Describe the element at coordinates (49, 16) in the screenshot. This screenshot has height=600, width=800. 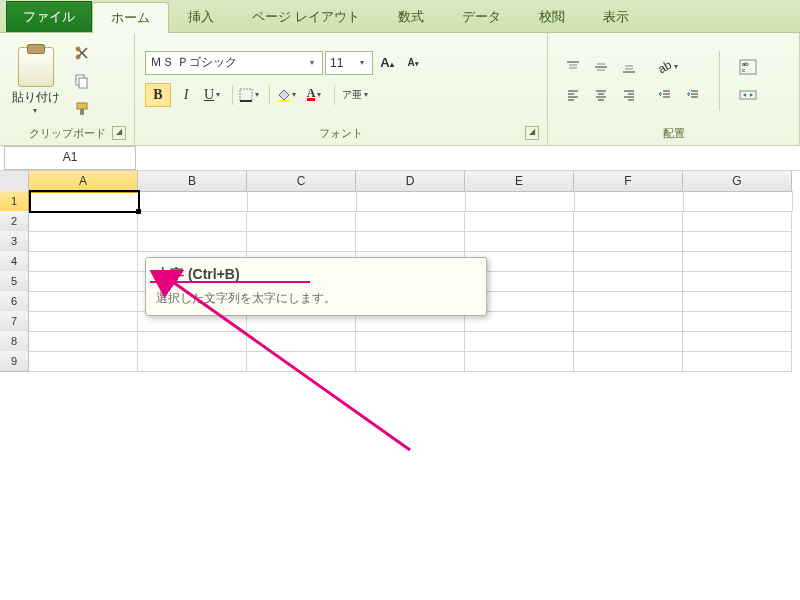
I see `tab-file: ファイル` at that location.